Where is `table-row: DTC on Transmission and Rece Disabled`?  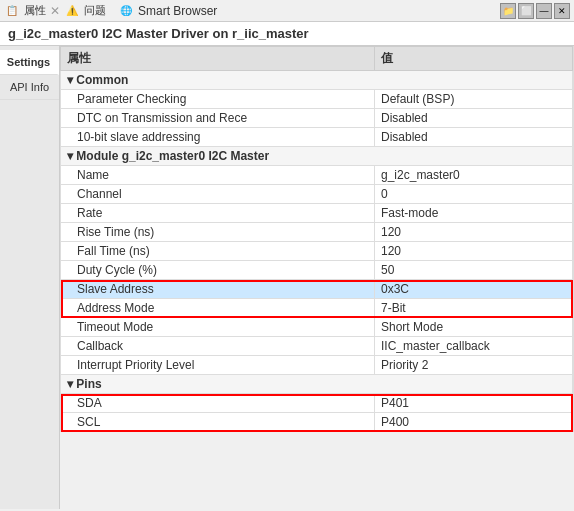
table-row: DTC on Transmission and Rece Disabled is located at coordinates (317, 118).